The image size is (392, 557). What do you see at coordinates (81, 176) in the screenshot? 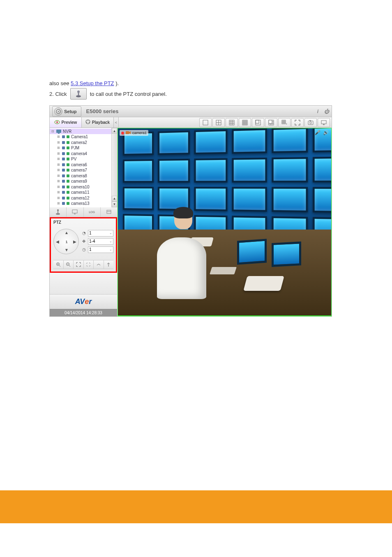
I see `tree-item: ⊞camera8` at bounding box center [81, 176].